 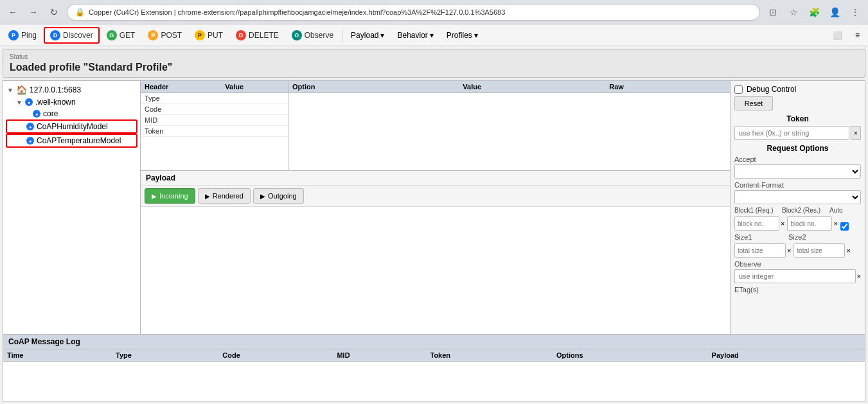 What do you see at coordinates (856, 133) in the screenshot?
I see `token-clear-button: ×` at bounding box center [856, 133].